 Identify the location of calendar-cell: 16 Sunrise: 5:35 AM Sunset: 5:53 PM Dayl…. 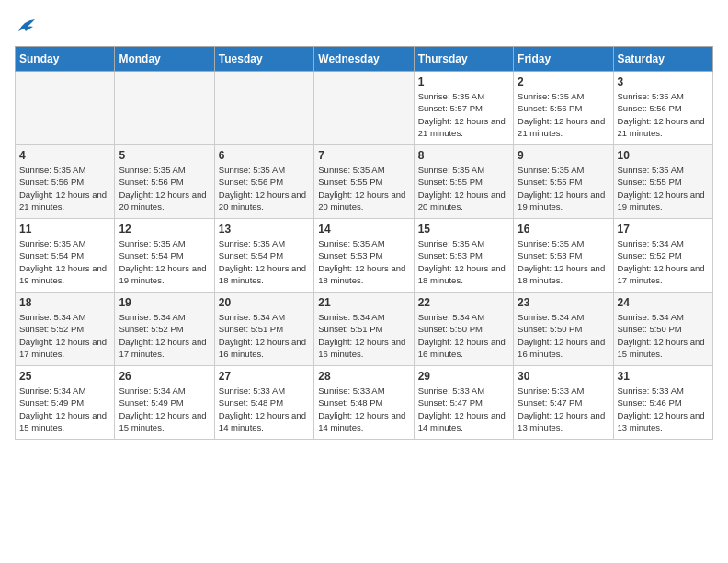
(563, 256).